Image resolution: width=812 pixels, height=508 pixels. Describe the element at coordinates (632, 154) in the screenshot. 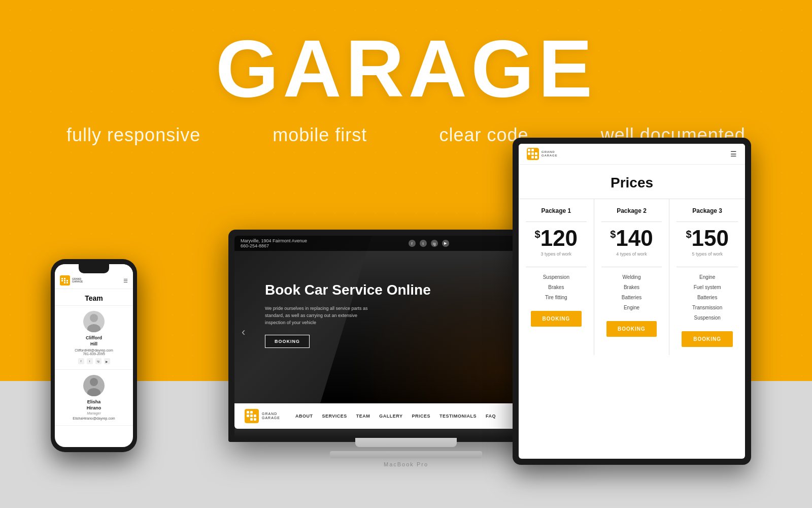

I see `tablet-top-bar: GRAND GARAGE ☰` at that location.